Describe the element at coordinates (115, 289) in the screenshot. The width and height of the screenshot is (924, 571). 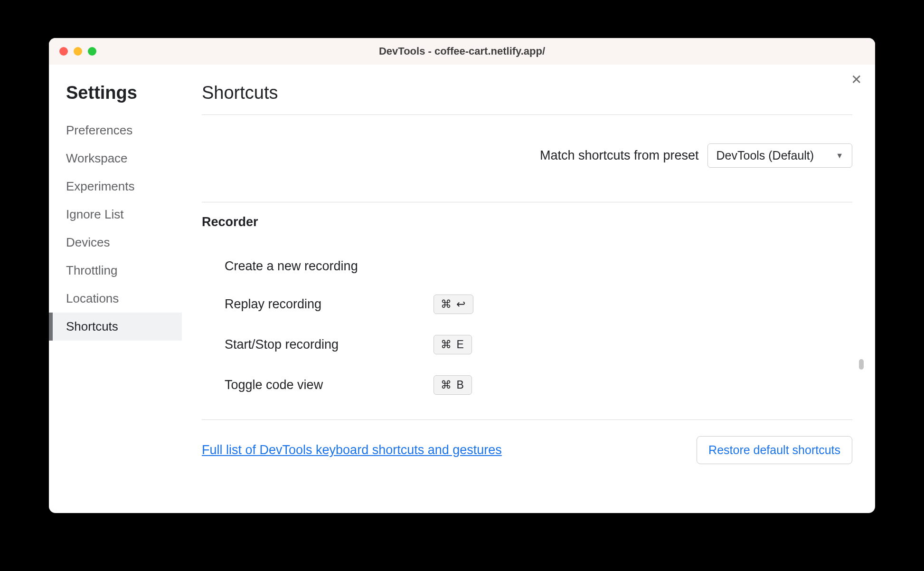
I see `settings-sidebar: Settings Preferences Workspace Experimen…` at that location.